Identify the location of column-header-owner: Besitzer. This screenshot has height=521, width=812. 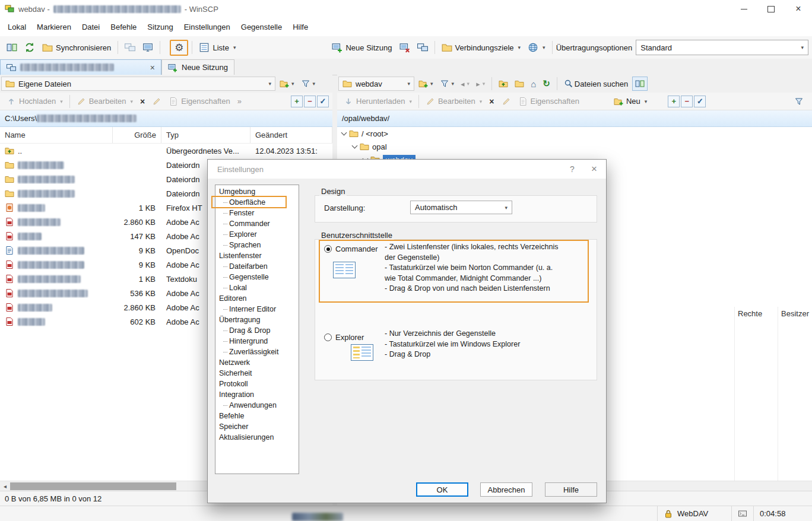
(795, 313).